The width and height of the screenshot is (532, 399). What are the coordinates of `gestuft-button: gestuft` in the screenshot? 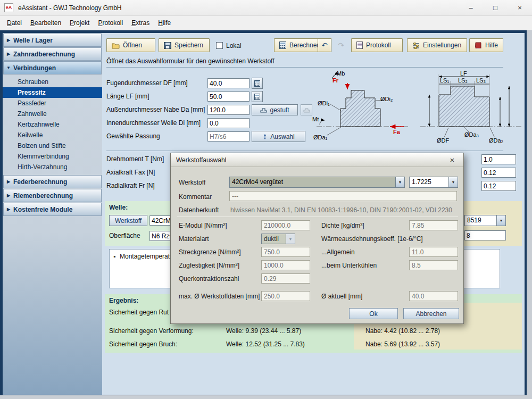 It's located at (275, 110).